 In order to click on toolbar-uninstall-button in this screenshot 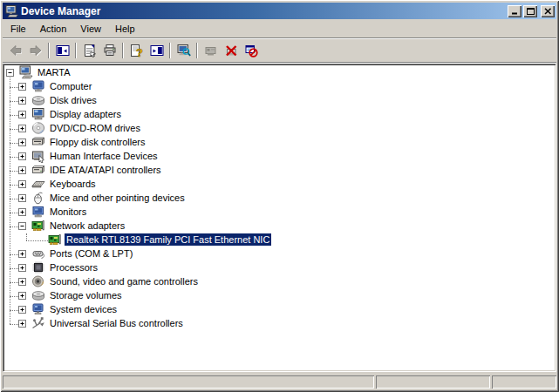, I will do `click(230, 51)`.